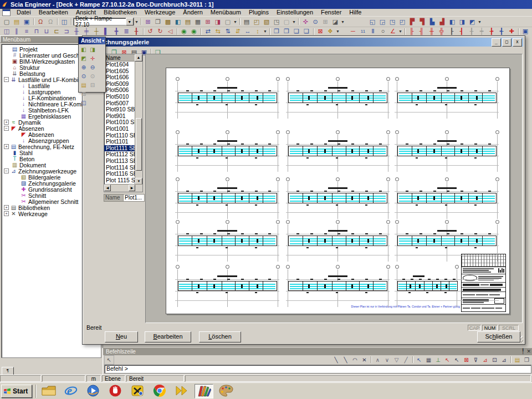 This screenshot has width=532, height=399. Describe the element at coordinates (372, 22) in the screenshot. I see `win-arrange-1-icon: ◱` at that location.